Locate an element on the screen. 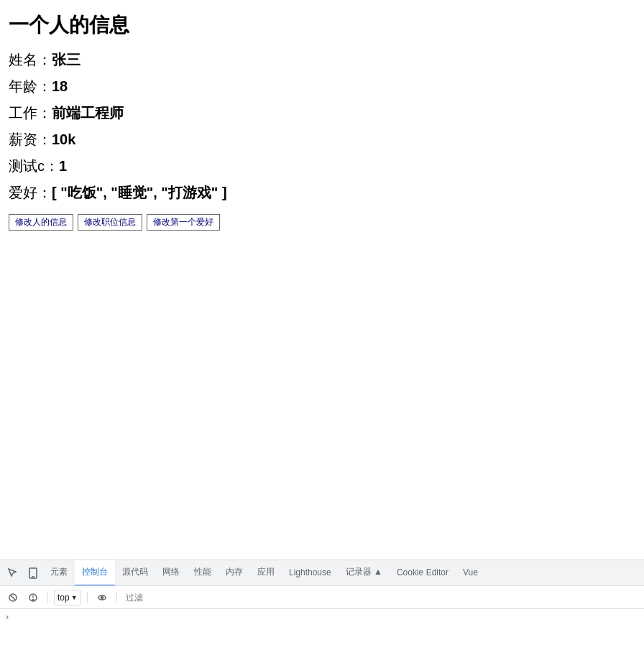 This screenshot has width=644, height=645. job-label: 工作： is located at coordinates (30, 113).